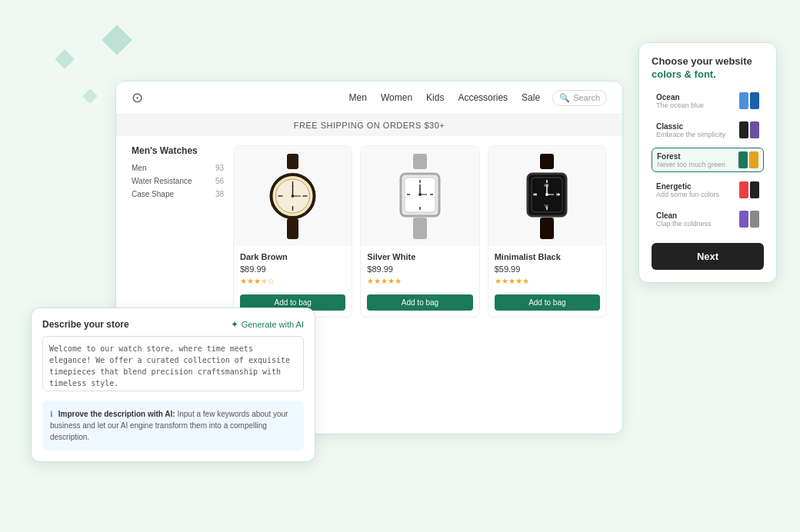 Image resolution: width=800 pixels, height=532 pixels. I want to click on site-search: 🔍 Search, so click(580, 98).